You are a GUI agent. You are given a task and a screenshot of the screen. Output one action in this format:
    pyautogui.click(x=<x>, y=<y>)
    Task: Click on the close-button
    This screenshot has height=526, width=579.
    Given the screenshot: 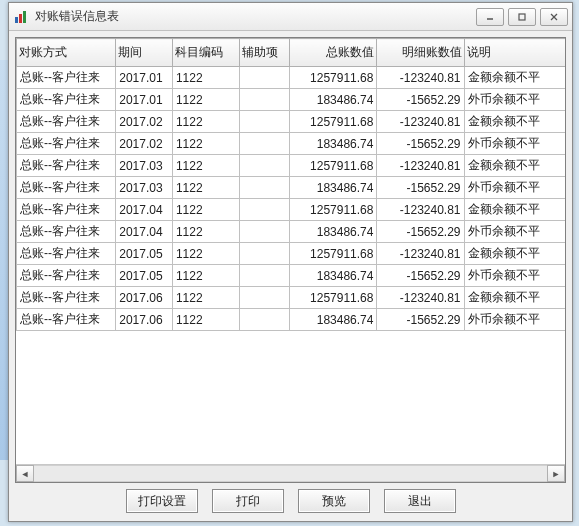 What is the action you would take?
    pyautogui.click(x=554, y=17)
    